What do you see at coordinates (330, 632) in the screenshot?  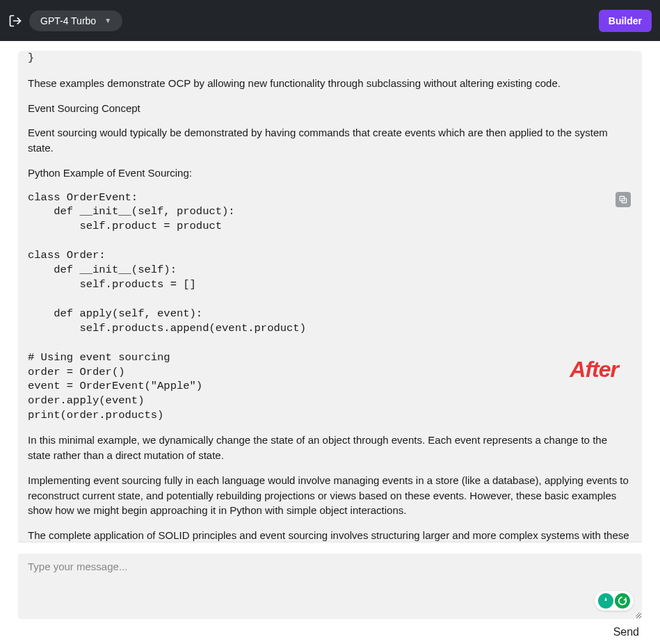 I see `send-row: Send` at bounding box center [330, 632].